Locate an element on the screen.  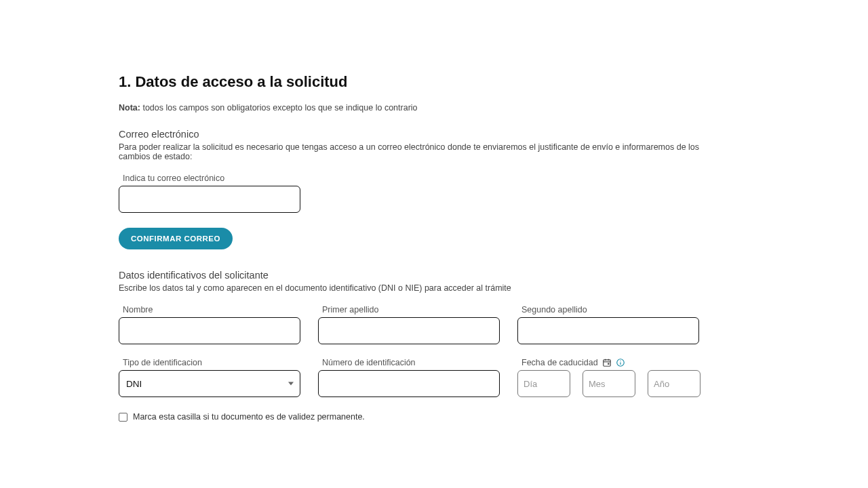
id-type-select: DNI is located at coordinates (210, 384).